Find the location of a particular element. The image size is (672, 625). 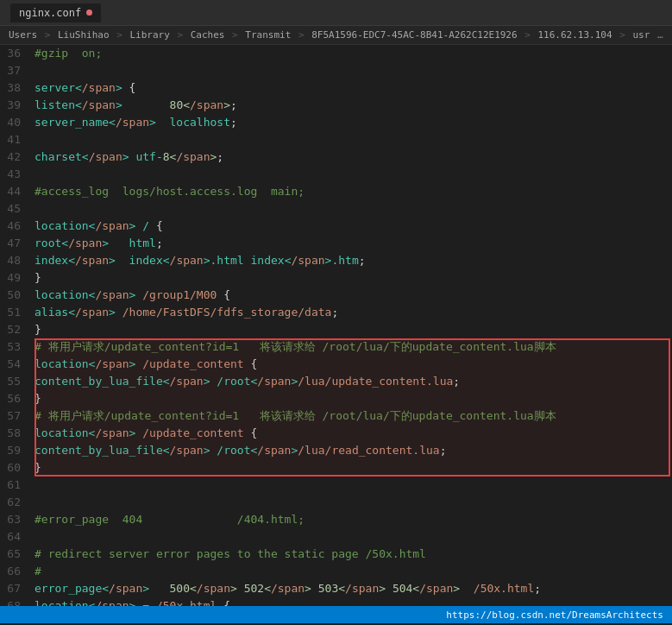

line-numbers: 3637383940414243444546474849505152535455… is located at coordinates (16, 325).